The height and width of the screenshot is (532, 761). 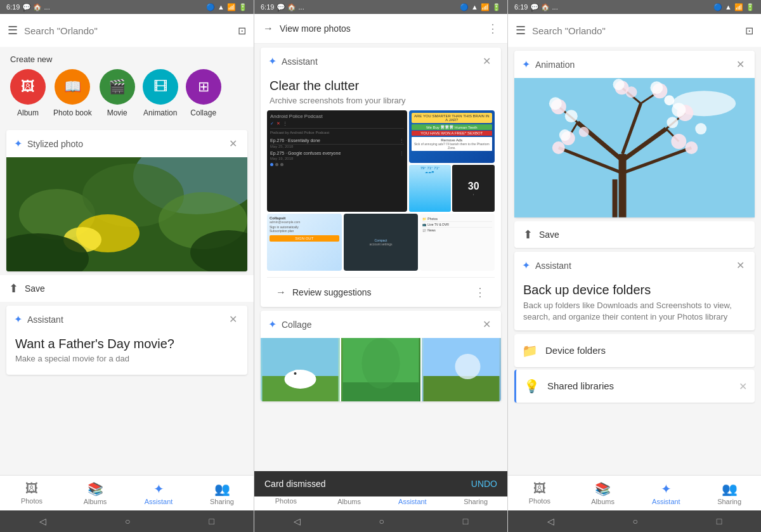 What do you see at coordinates (304, 222) in the screenshot?
I see `sub-email: admin@example.com` at bounding box center [304, 222].